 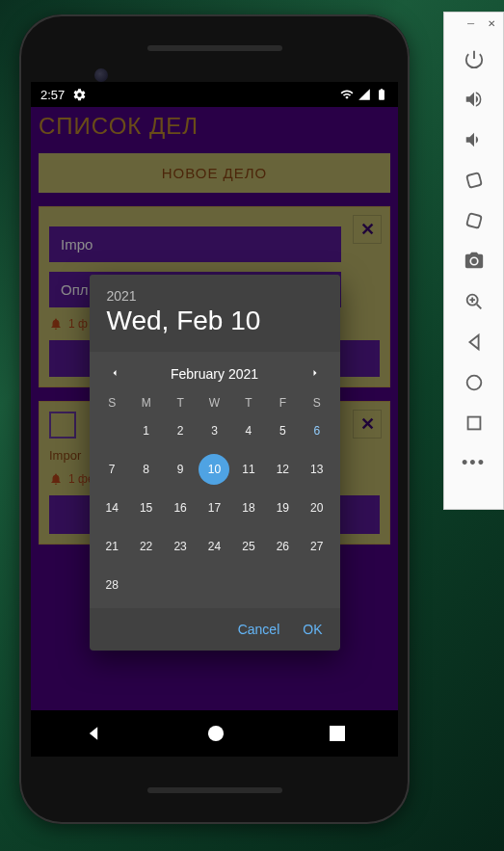 I want to click on calendar-day: 17, so click(x=214, y=508).